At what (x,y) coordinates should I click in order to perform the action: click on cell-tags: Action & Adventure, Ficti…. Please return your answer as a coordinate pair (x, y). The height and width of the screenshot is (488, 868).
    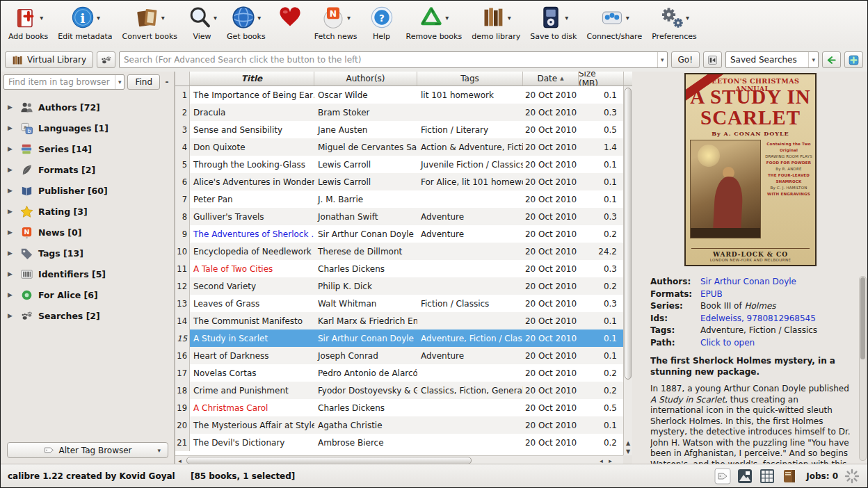
    Looking at the image, I should click on (470, 147).